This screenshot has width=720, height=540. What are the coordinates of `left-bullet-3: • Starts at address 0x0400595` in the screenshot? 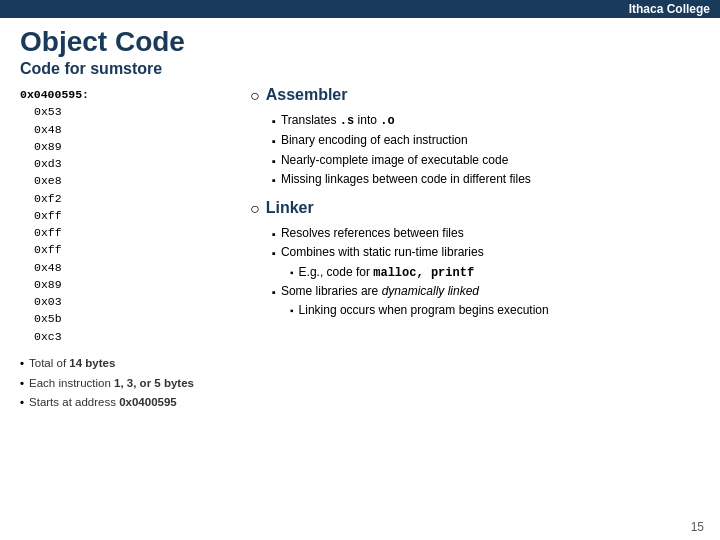 It's located at (125, 403).